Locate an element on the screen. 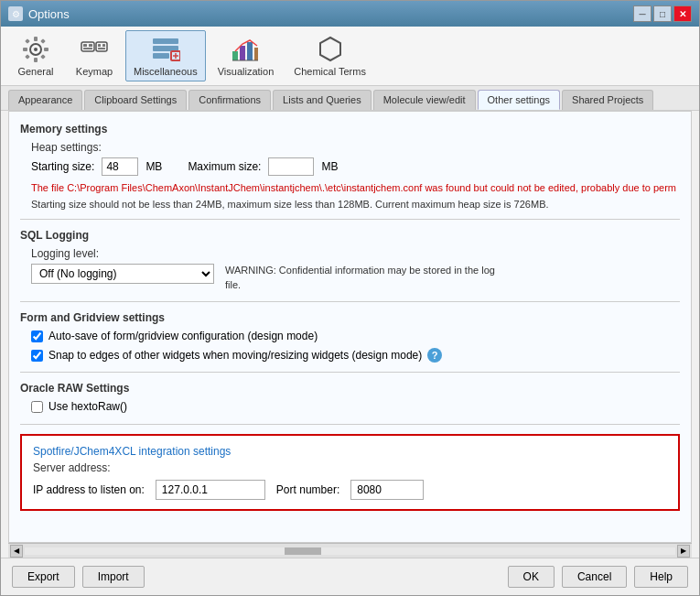 This screenshot has width=700, height=596. port-label: Port number: is located at coordinates (307, 490).